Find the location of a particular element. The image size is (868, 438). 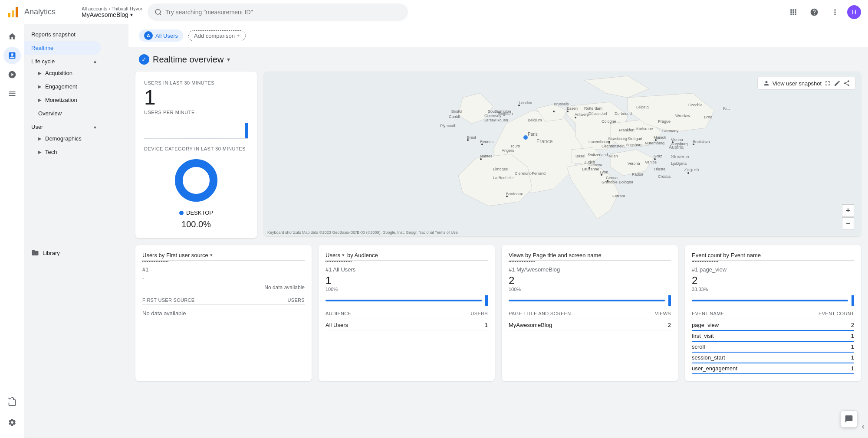

user-section-header: User ▲ is located at coordinates (64, 126).